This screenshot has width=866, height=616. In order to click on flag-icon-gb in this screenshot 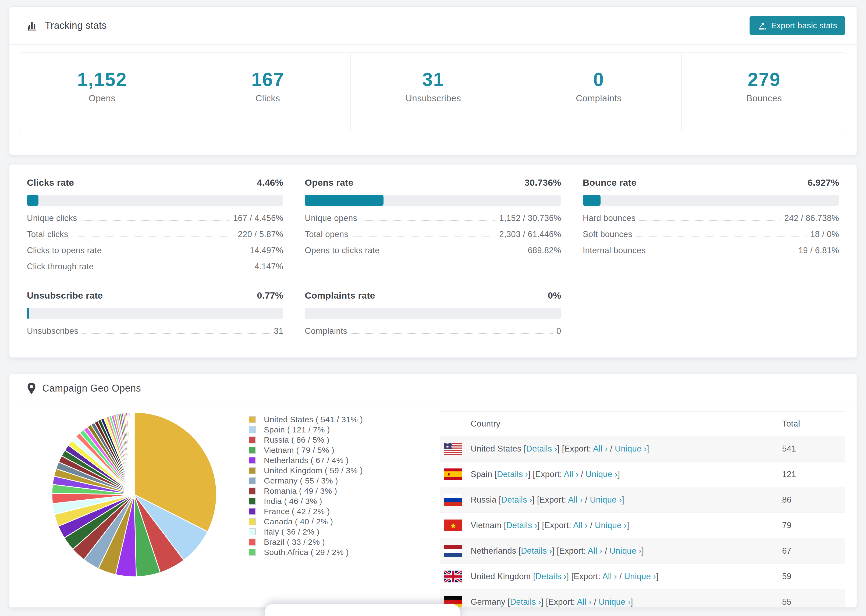, I will do `click(453, 577)`.